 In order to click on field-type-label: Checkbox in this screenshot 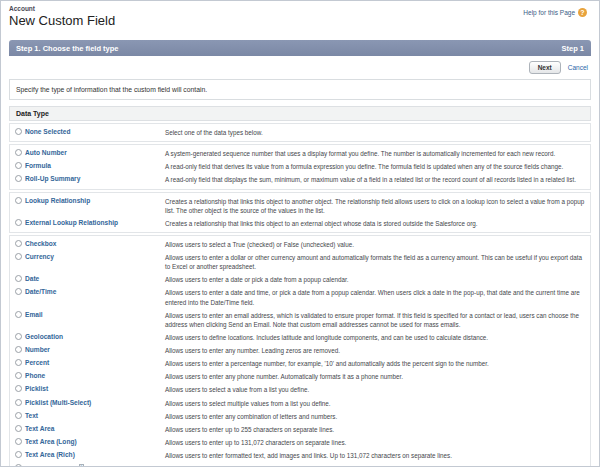, I will do `click(41, 244)`.